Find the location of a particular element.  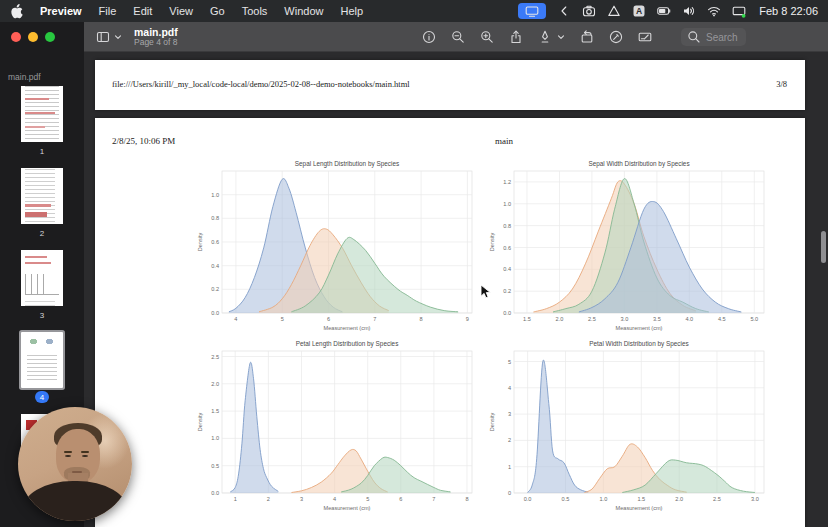

chart-petal-length: 123456780.00.51.01.52.02.5Petal Length D… is located at coordinates (338, 426).